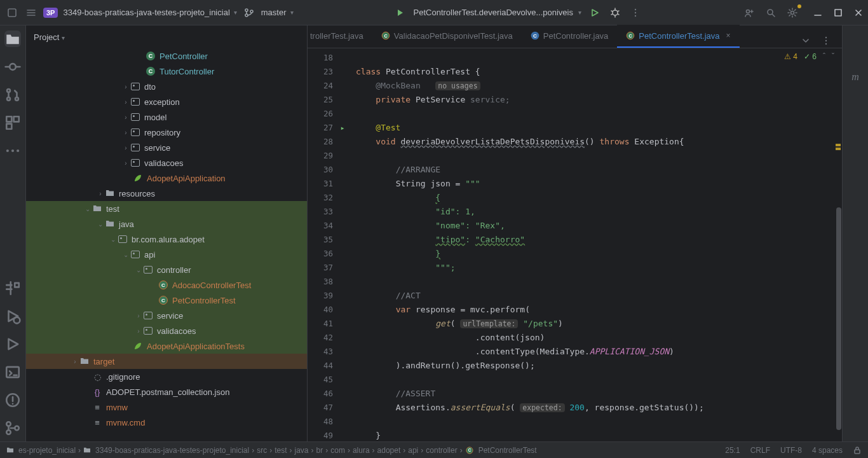  I want to click on project-tool-button, so click(13, 39).